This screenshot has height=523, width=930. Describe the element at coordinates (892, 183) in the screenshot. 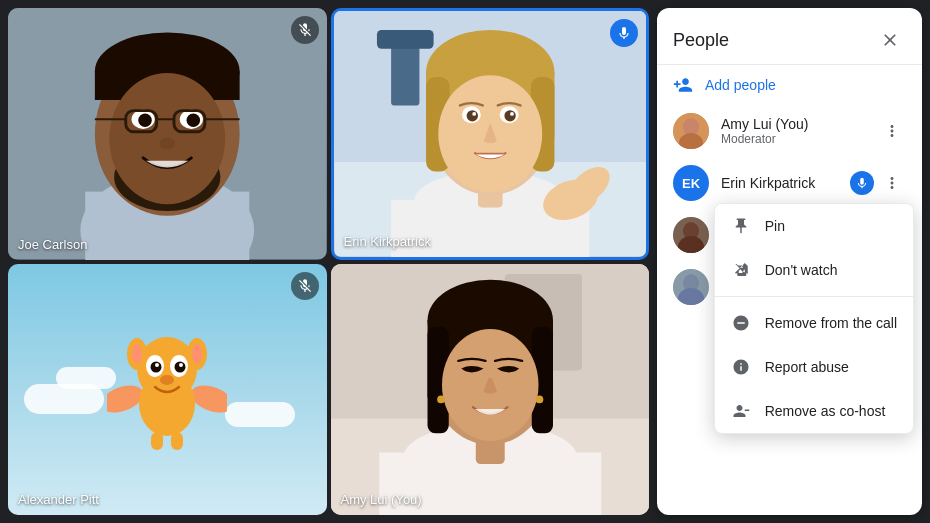

I see `erin-more-button` at that location.